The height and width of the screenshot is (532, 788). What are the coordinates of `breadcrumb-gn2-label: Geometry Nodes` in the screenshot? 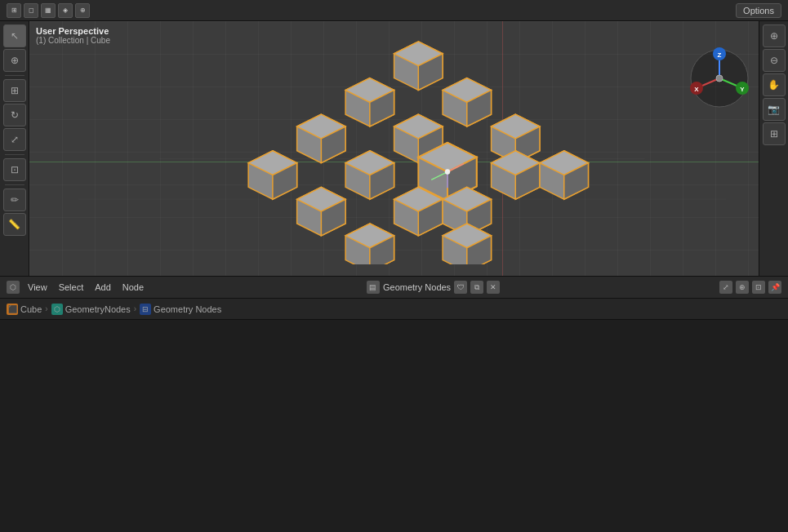 It's located at (188, 309).